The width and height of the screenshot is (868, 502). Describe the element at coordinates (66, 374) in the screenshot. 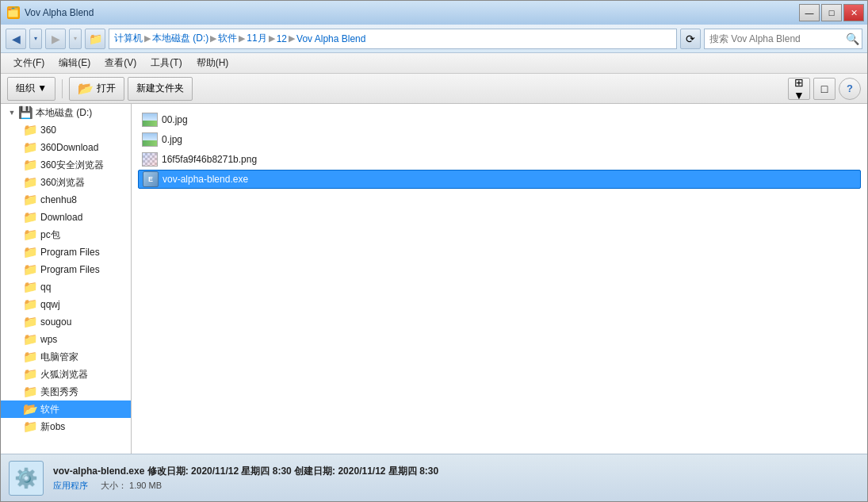

I see `tree-item-firefox: 📁 火狐浏览器` at that location.